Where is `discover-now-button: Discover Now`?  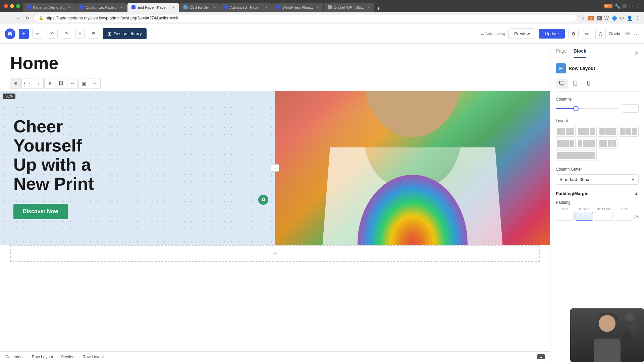
discover-now-button: Discover Now is located at coordinates (41, 212).